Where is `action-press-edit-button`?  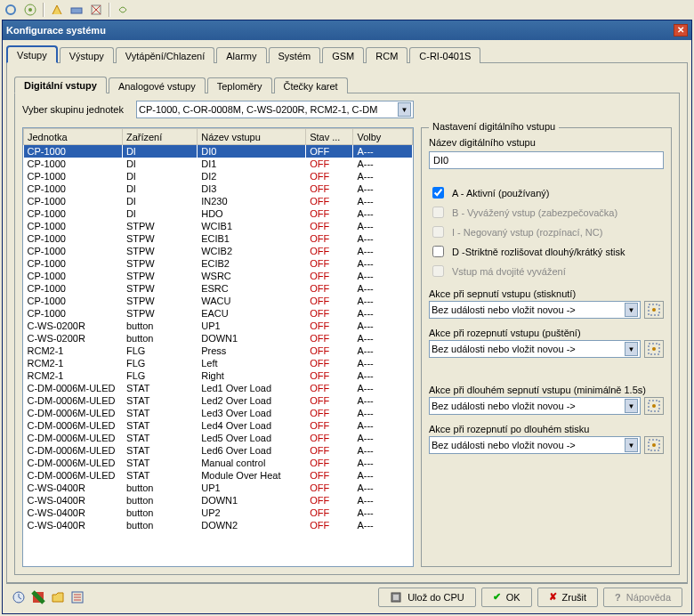 action-press-edit-button is located at coordinates (654, 310).